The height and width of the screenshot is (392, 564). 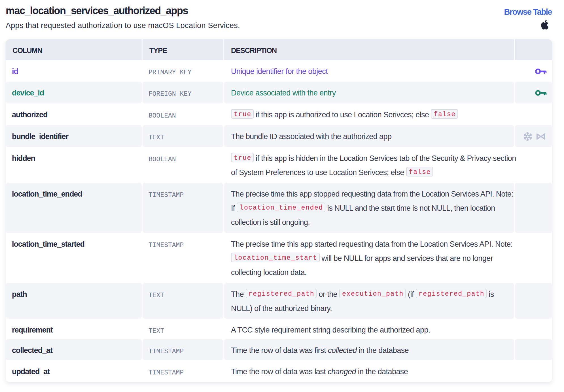 What do you see at coordinates (74, 301) in the screenshot?
I see `cell-column-name: path` at bounding box center [74, 301].